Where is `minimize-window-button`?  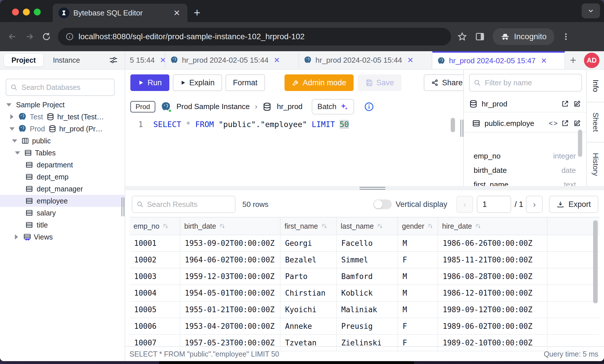 minimize-window-button is located at coordinates (26, 12).